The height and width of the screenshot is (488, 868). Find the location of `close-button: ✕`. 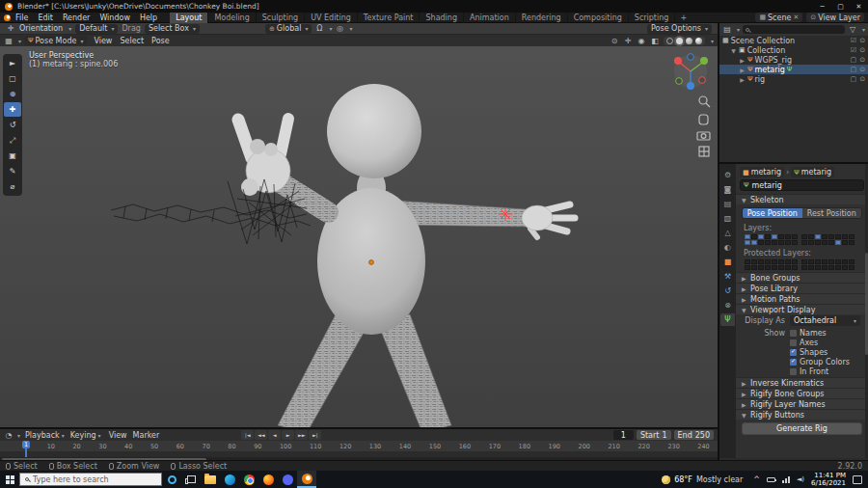

close-button: ✕ is located at coordinates (858, 6).